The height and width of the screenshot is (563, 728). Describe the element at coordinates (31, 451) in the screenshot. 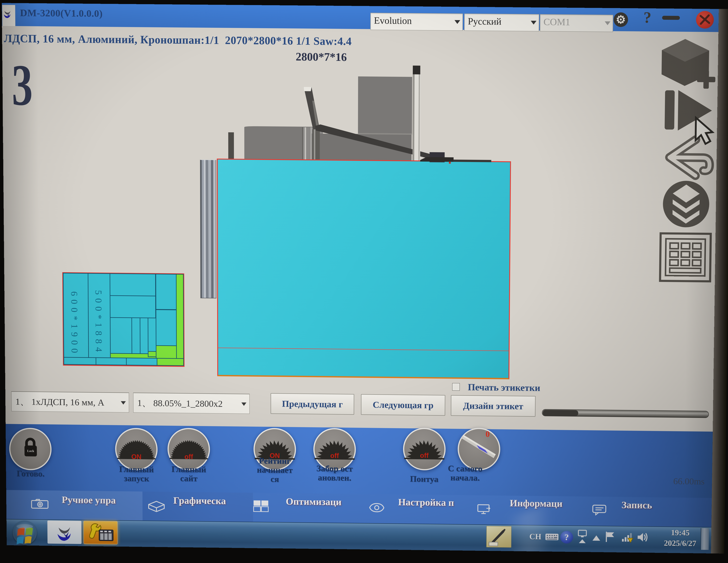

I see `svg-text: Lock` at that location.